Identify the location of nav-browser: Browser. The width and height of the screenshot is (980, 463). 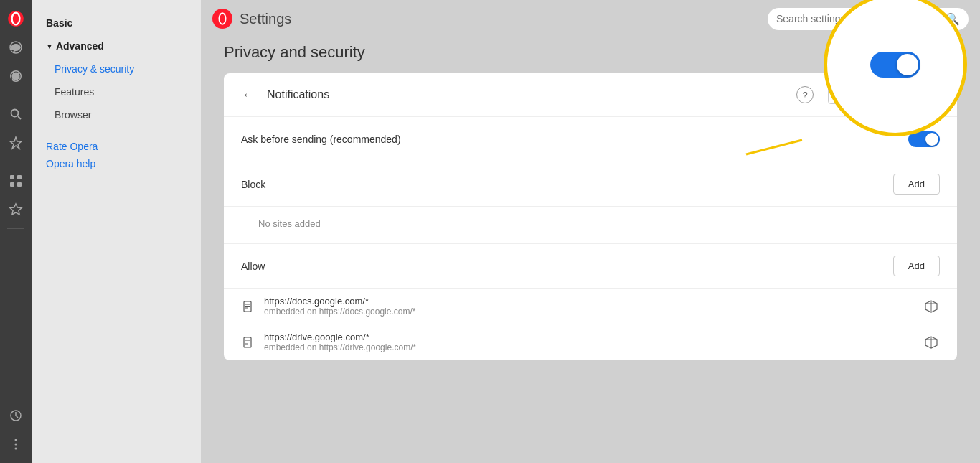
(116, 115).